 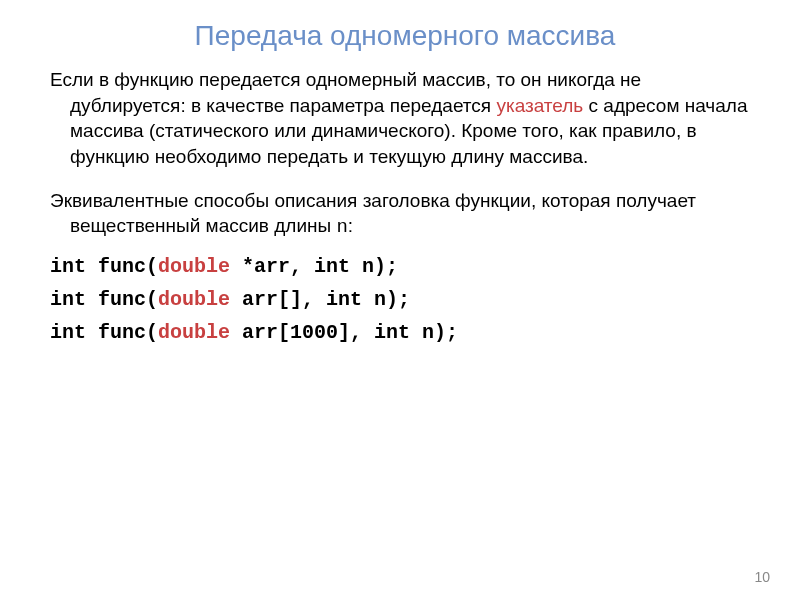 What do you see at coordinates (342, 227) in the screenshot?
I see `paragraph-2-mono: n` at bounding box center [342, 227].